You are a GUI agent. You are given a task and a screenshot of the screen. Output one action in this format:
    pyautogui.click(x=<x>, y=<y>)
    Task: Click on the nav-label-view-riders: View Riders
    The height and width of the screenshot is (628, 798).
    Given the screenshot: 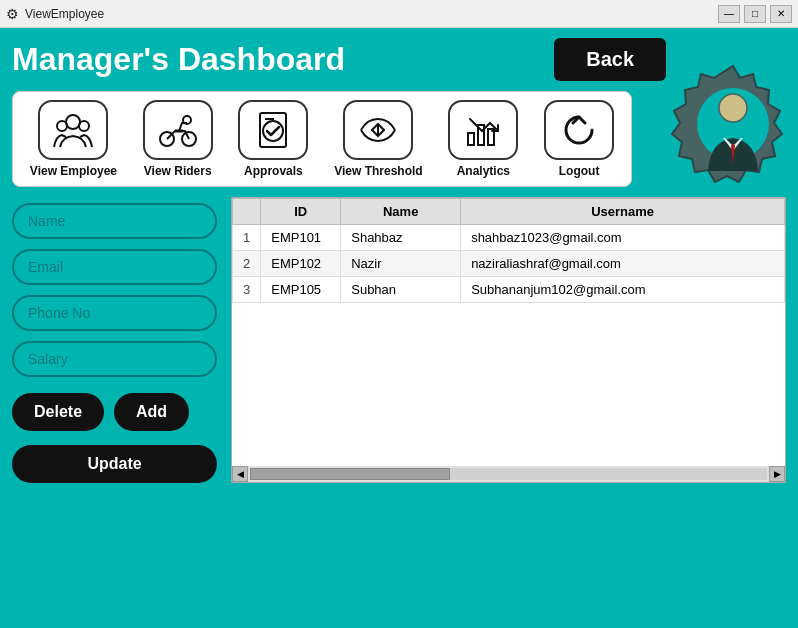 What is the action you would take?
    pyautogui.click(x=178, y=171)
    